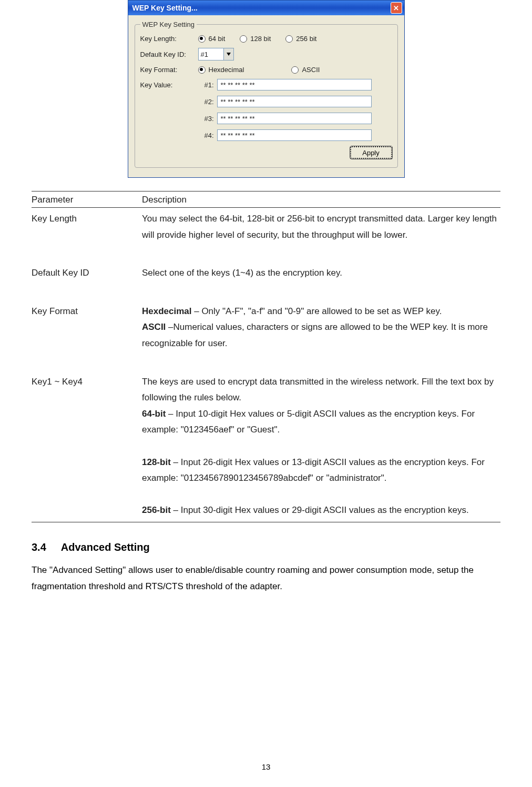  I want to click on desc-default-key-id: Select one of the keys (1~4) as the encr…, so click(321, 274).